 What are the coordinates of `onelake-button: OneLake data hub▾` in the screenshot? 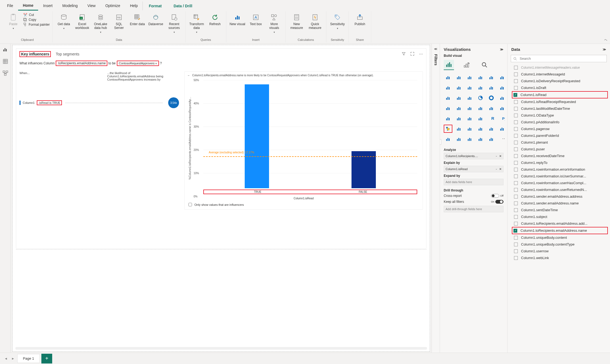 It's located at (101, 23).